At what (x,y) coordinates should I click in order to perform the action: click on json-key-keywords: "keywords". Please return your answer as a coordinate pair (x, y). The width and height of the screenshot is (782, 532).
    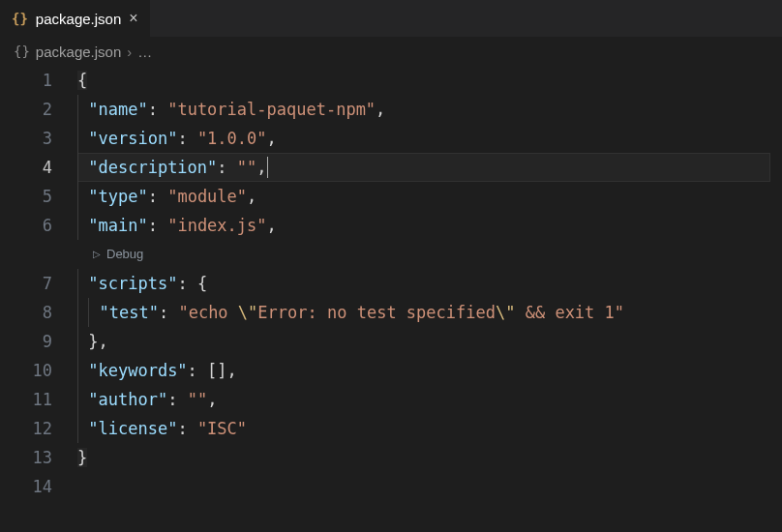
    Looking at the image, I should click on (137, 370).